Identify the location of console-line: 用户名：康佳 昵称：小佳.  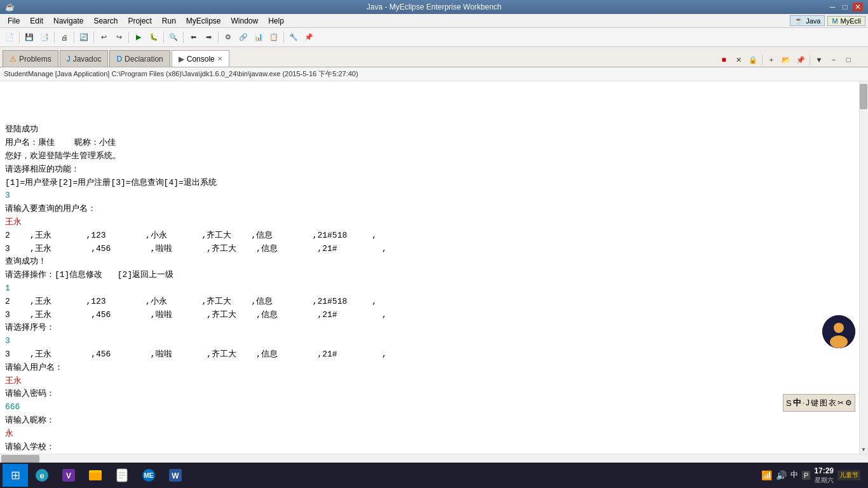
(430, 144).